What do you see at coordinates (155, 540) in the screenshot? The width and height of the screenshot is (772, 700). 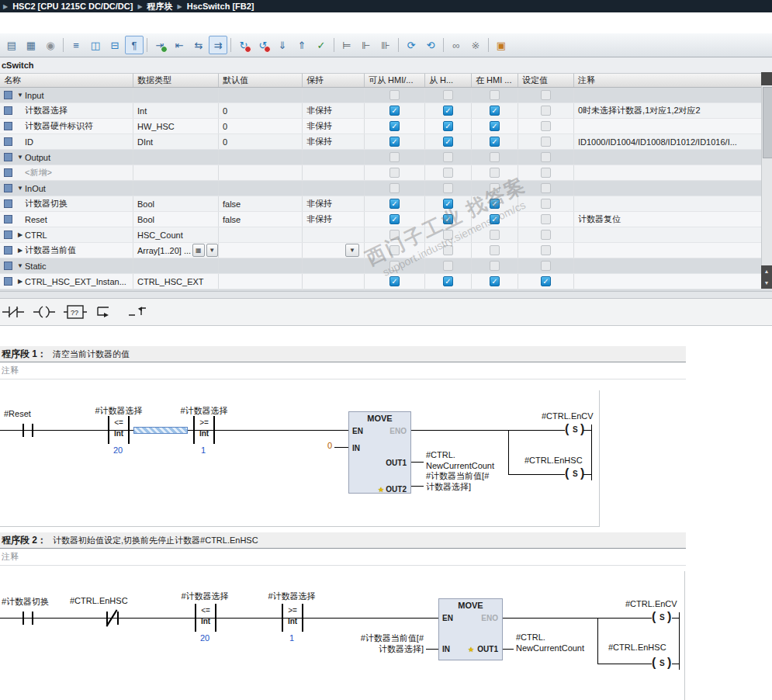 I see `network-2-title: 计数器初始值设定,切换前先停止计数器#CTRL.EnHSC` at bounding box center [155, 540].